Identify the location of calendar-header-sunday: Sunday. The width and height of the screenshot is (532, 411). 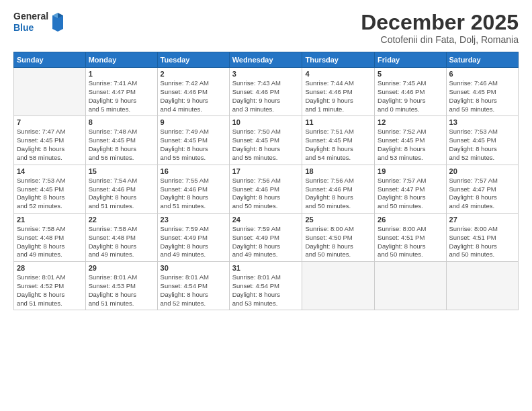
(50, 60).